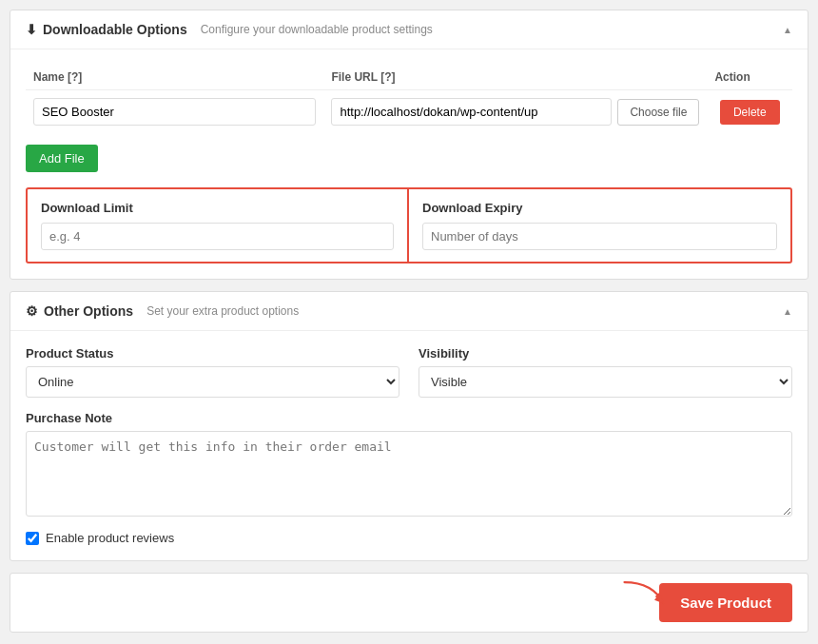 This screenshot has width=818, height=644. I want to click on url-wrapper: Choose file, so click(516, 112).